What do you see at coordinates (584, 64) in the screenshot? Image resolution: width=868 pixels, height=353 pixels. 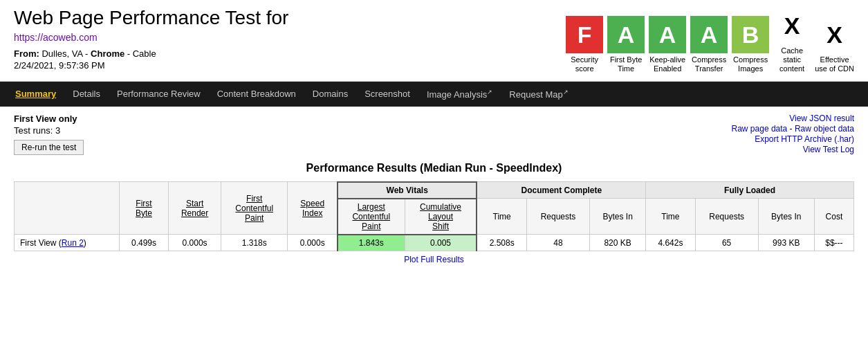 I see `grade-label-security: Securityscore` at bounding box center [584, 64].